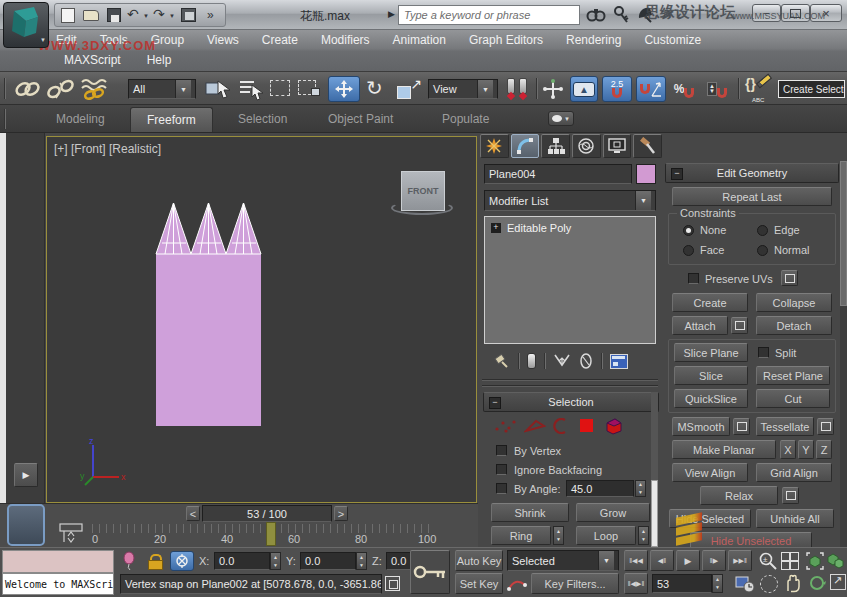  What do you see at coordinates (172, 16) in the screenshot?
I see `redo-flyout-icon: ▼` at bounding box center [172, 16].